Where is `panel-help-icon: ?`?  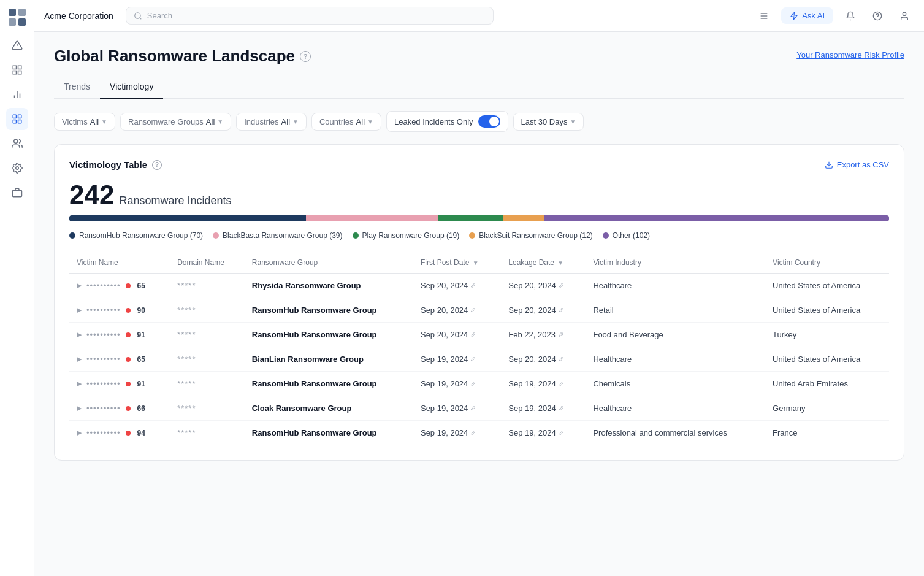
panel-help-icon: ? is located at coordinates (157, 165).